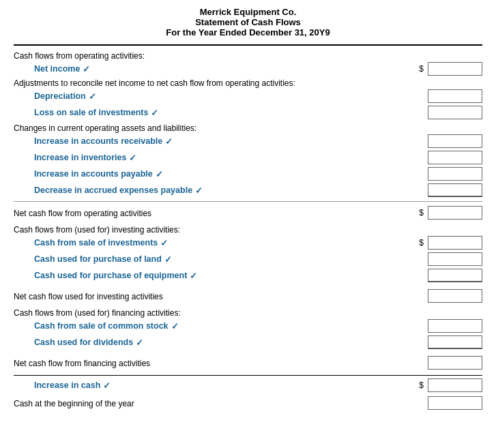 The height and width of the screenshot is (448, 496). What do you see at coordinates (221, 142) in the screenshot?
I see `increase-ar-label: Increase in accounts receivable ✓` at bounding box center [221, 142].